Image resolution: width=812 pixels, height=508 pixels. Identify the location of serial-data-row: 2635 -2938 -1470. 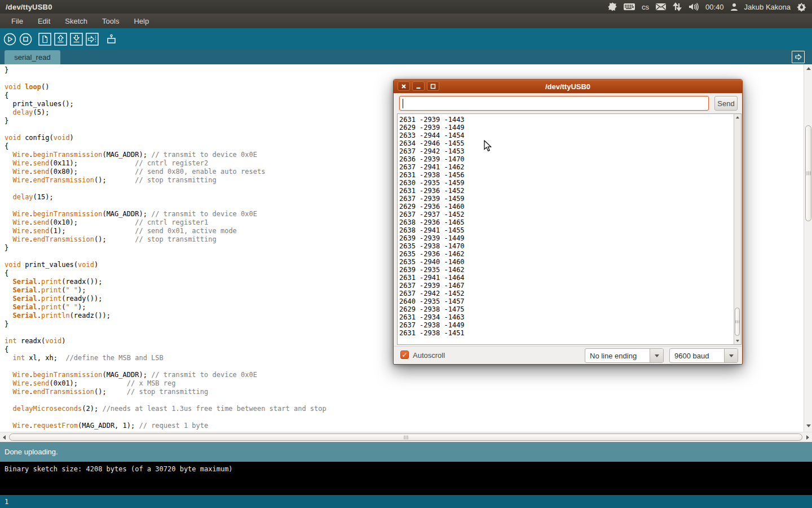
(566, 246).